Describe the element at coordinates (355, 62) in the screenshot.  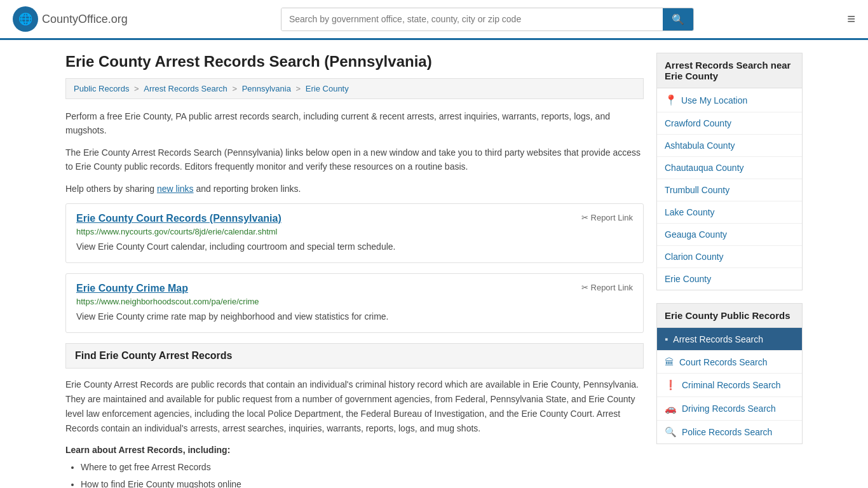
I see `page-title: Erie County Arrest Records Search (Penns…` at that location.